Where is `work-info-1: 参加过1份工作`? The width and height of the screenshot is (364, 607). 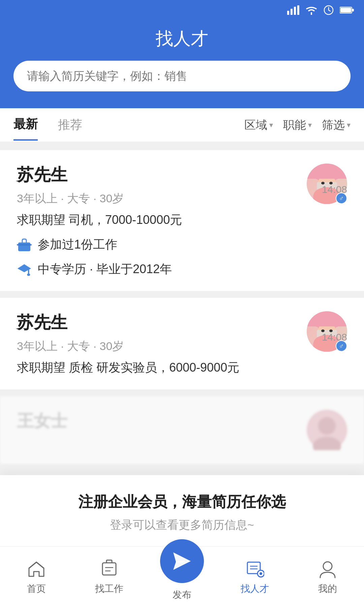 work-info-1: 参加过1份工作 is located at coordinates (182, 245).